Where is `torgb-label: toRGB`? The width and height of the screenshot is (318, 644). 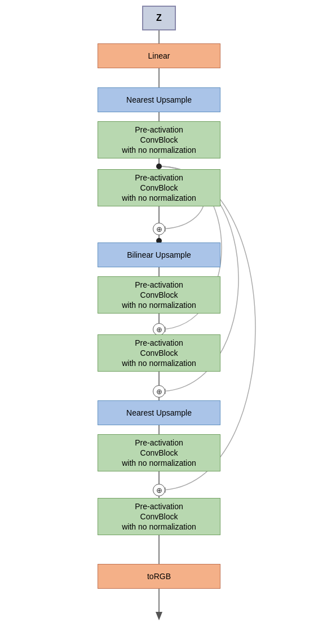
torgb-label: toRGB is located at coordinates (159, 576).